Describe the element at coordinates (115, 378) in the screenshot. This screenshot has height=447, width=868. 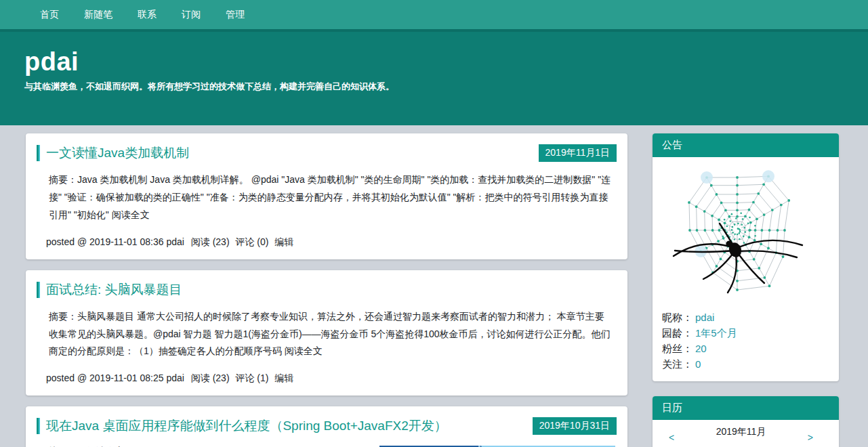
I see `posted-info: posted @ 2019-11-01 08:25 pdai` at that location.